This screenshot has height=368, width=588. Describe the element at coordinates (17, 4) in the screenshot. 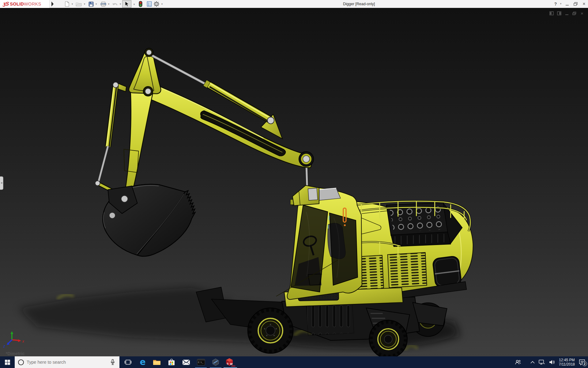

I see `brand-solid: SOLID` at that location.